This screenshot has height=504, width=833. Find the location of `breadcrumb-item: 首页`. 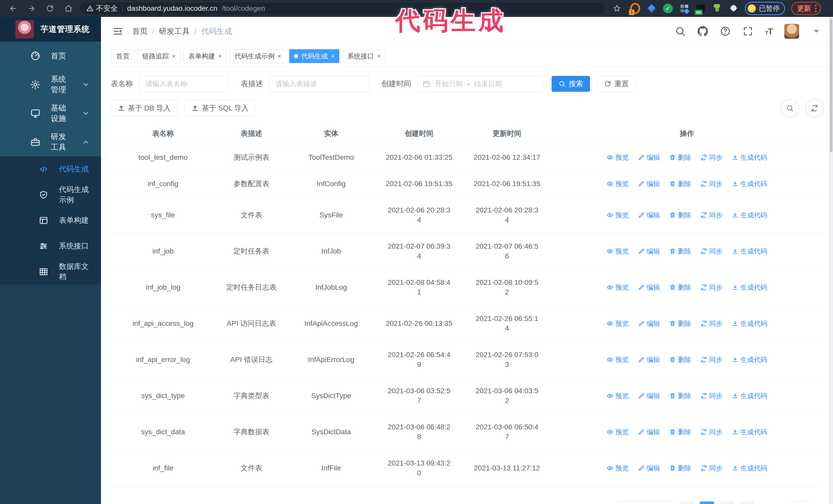

breadcrumb-item: 首页 is located at coordinates (140, 31).